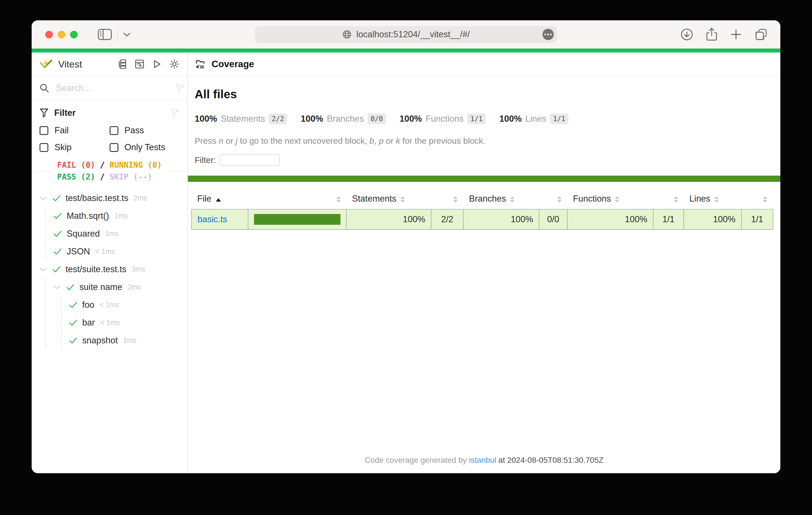 This screenshot has width=812, height=515. Describe the element at coordinates (297, 219) in the screenshot. I see `file-coverage-bar` at that location.